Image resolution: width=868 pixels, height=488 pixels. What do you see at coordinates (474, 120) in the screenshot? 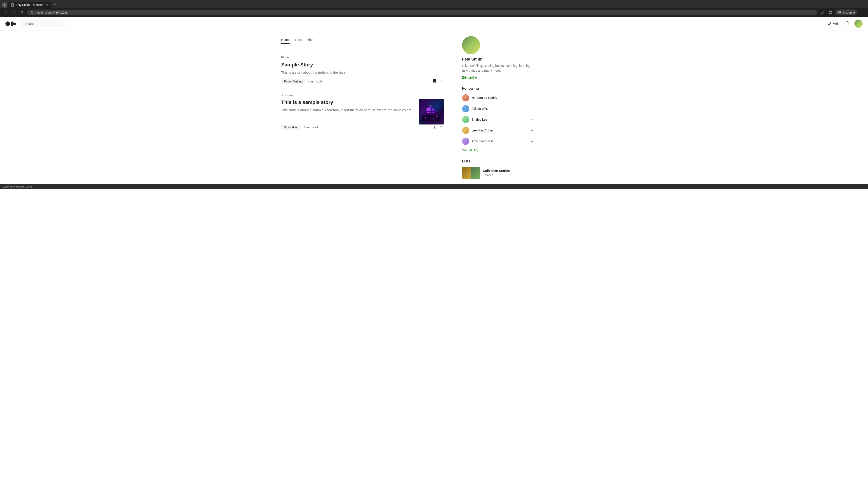
I see `following-item-left-3: Shirley Lee` at bounding box center [474, 120].